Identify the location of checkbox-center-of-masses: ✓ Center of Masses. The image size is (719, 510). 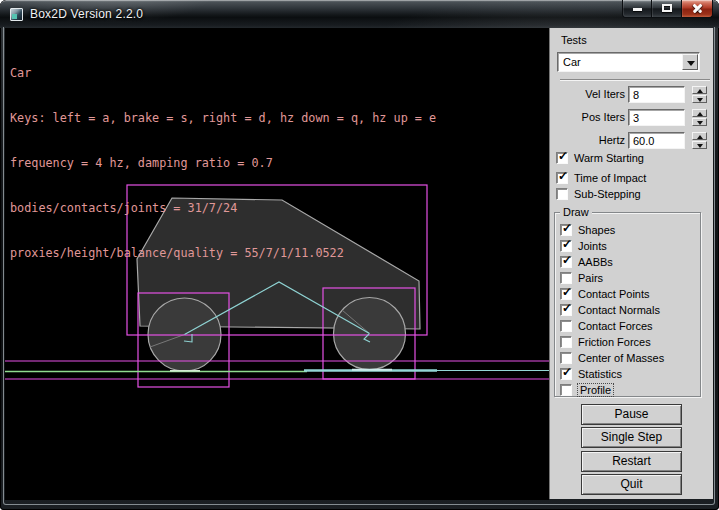
(612, 358).